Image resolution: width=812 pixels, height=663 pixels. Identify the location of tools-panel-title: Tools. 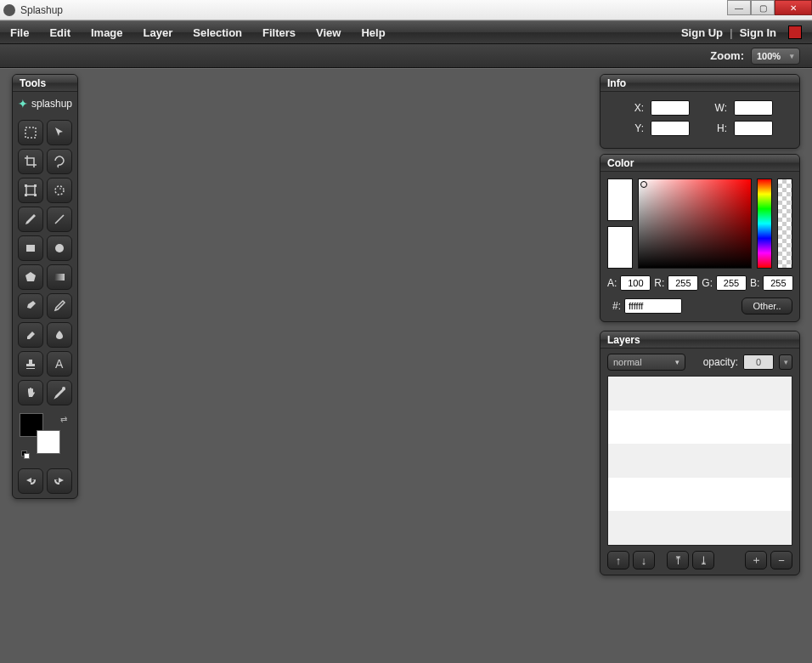
(45, 83).